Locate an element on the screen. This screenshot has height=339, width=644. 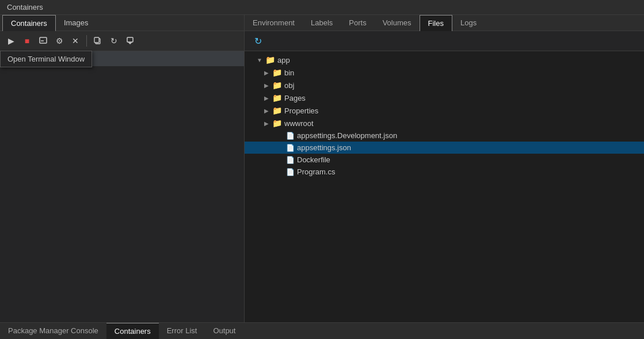
title-bar: Containers is located at coordinates (322, 7).